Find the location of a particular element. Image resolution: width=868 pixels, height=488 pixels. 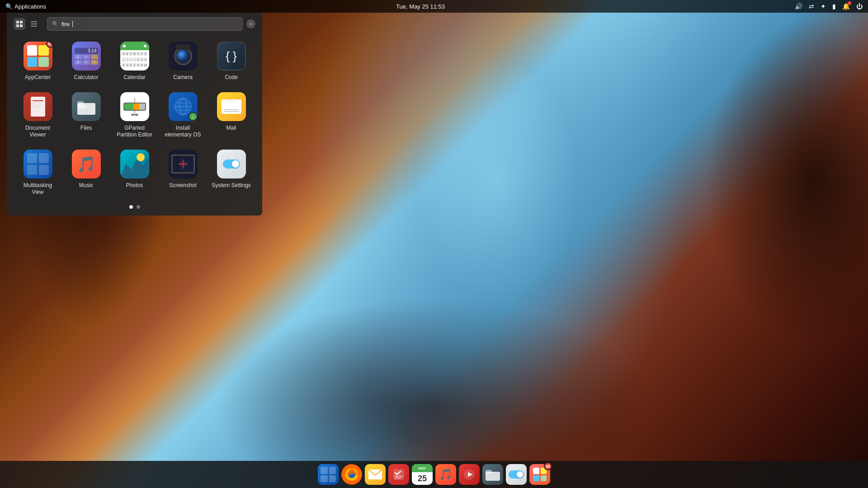

dock-item-files is located at coordinates (493, 474).